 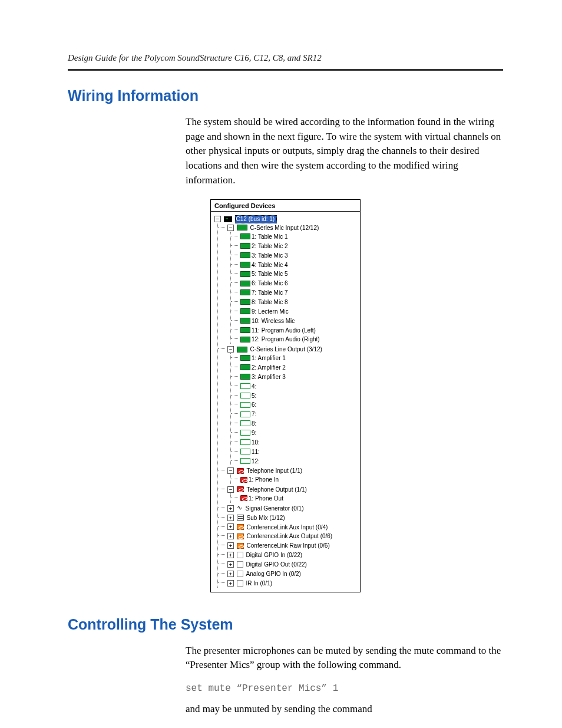 What do you see at coordinates (299, 265) in the screenshot?
I see `tree-item-mic: 4: Table Mic 4` at bounding box center [299, 265].